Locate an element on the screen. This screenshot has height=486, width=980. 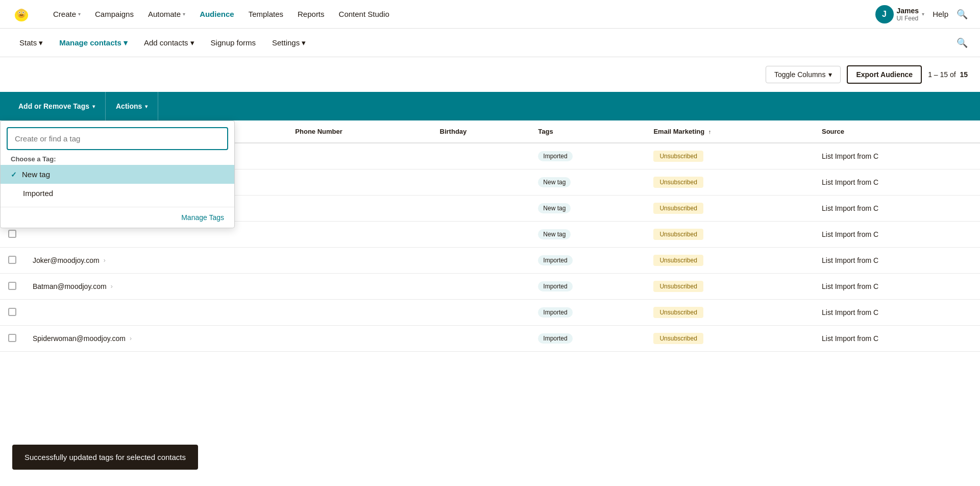
row-tags-2: New tag is located at coordinates (587, 208).